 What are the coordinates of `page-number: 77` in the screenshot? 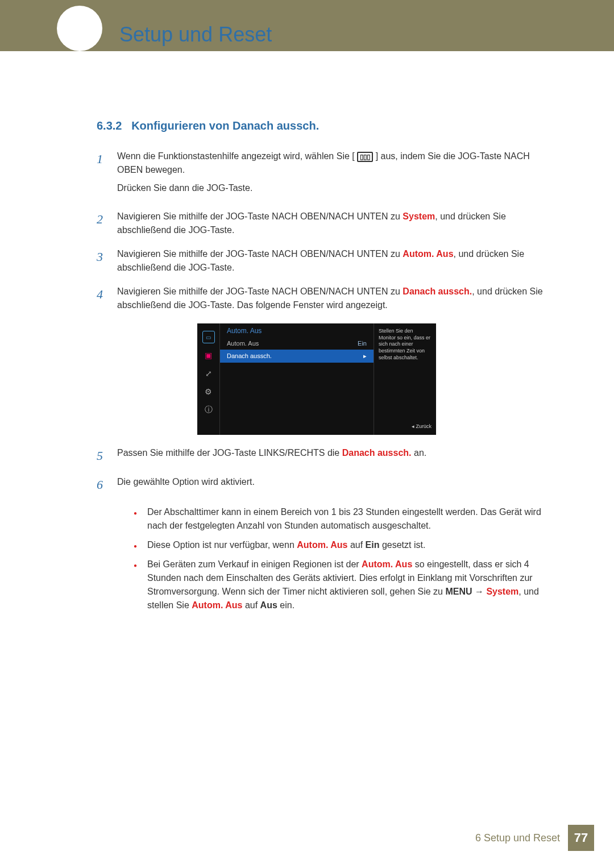 It's located at (581, 838).